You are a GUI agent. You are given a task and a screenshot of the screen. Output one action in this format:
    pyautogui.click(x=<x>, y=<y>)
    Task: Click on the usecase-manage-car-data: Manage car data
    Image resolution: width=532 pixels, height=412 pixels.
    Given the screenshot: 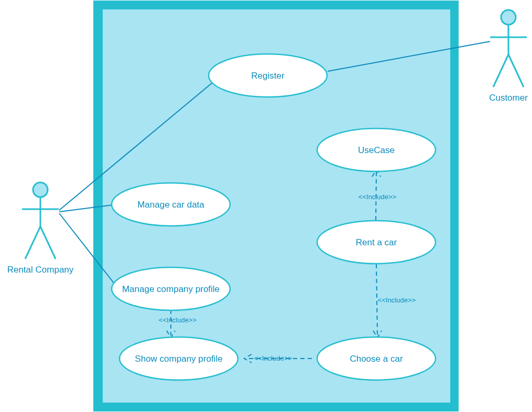 What is the action you would take?
    pyautogui.click(x=171, y=204)
    